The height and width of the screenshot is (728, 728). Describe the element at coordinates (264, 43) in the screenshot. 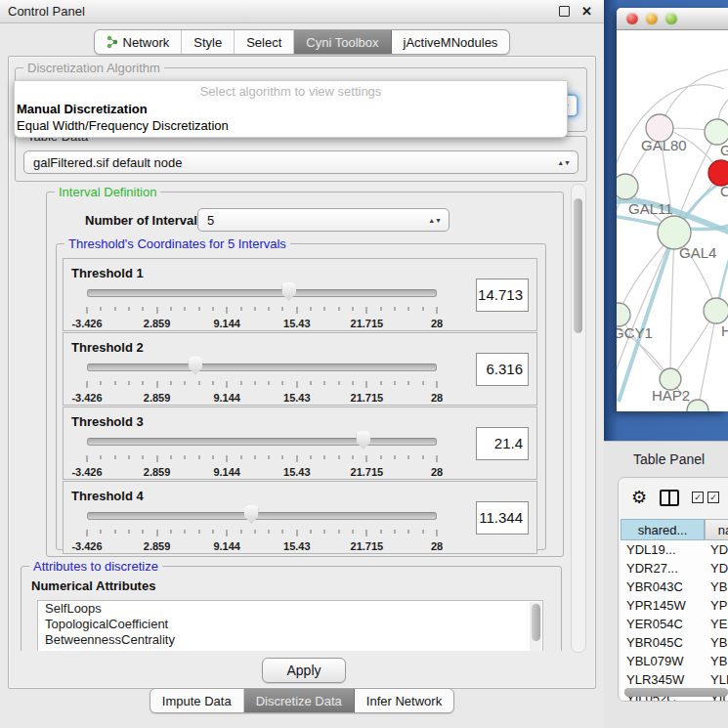

I see `tab-label-select: Select` at that location.